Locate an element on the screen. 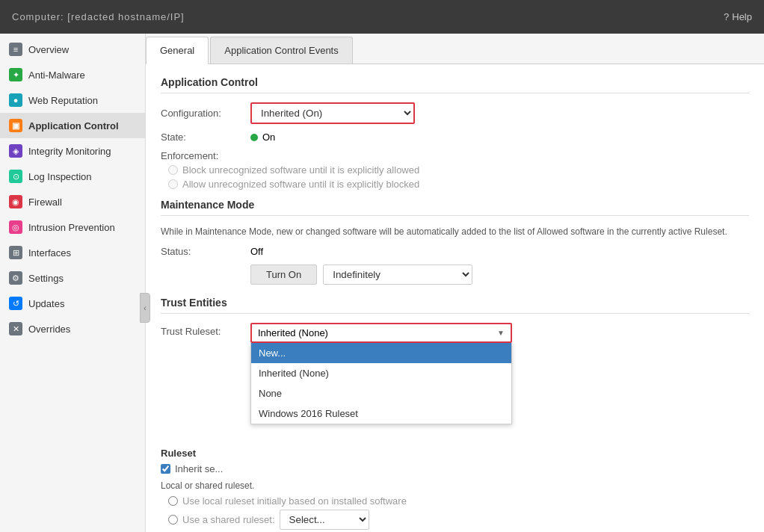  shared-radio-label: Use a shared ruleset: is located at coordinates (229, 520).